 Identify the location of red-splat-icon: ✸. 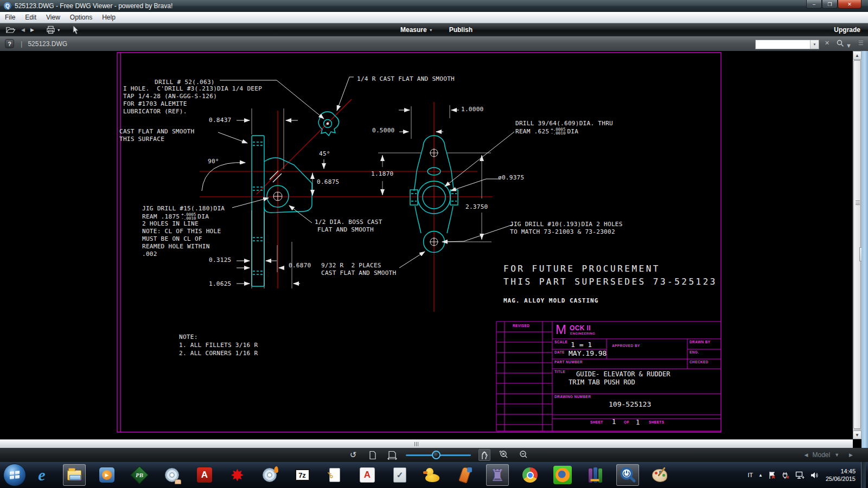
(237, 475).